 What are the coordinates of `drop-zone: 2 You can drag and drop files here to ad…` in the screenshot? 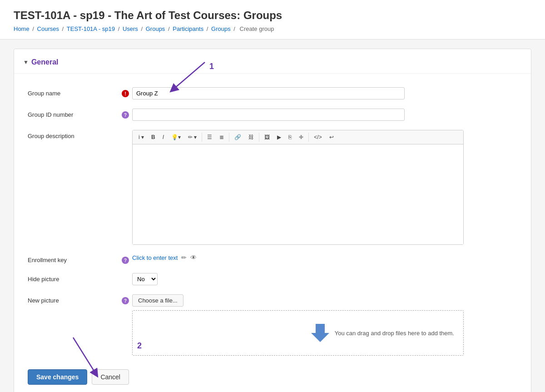 It's located at (298, 333).